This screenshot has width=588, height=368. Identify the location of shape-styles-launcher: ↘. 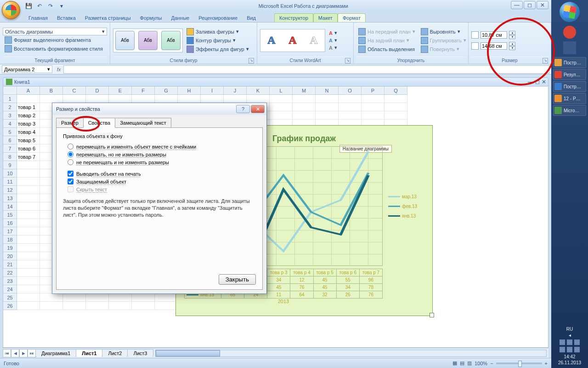
(251, 61).